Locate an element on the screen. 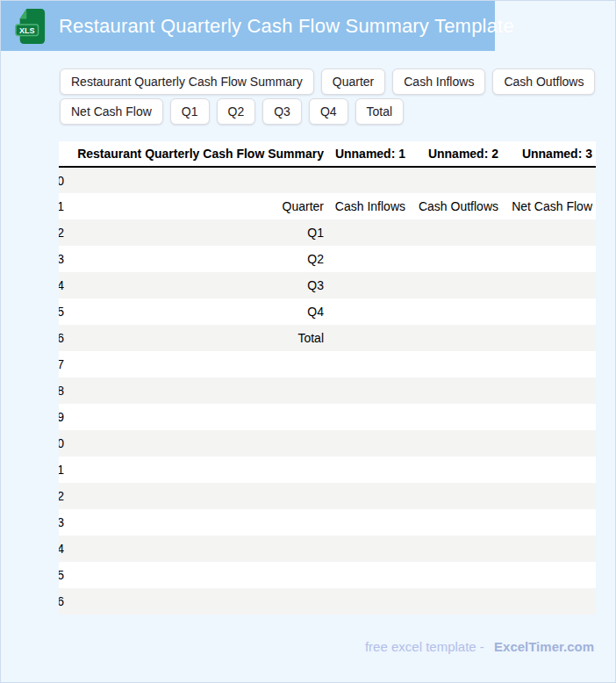 This screenshot has height=683, width=616. table-cell: Cash Inflows is located at coordinates (369, 206).